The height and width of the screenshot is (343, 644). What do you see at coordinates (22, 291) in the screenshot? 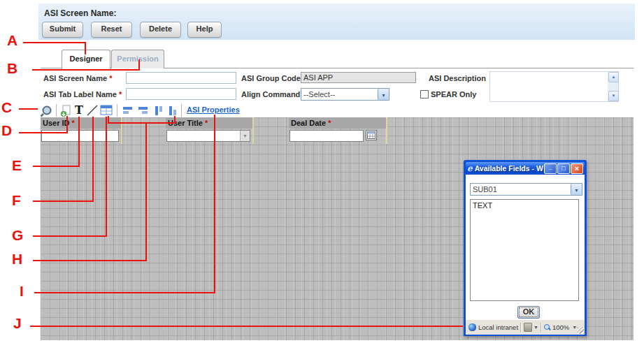
I see `annotation-letter-i: I` at bounding box center [22, 291].